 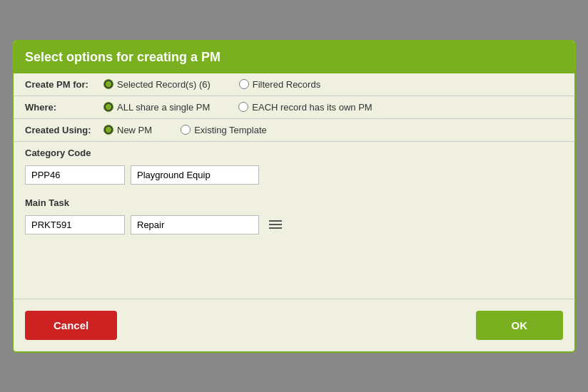 What do you see at coordinates (294, 151) in the screenshot?
I see `category-code-section-header: Category Code` at bounding box center [294, 151].